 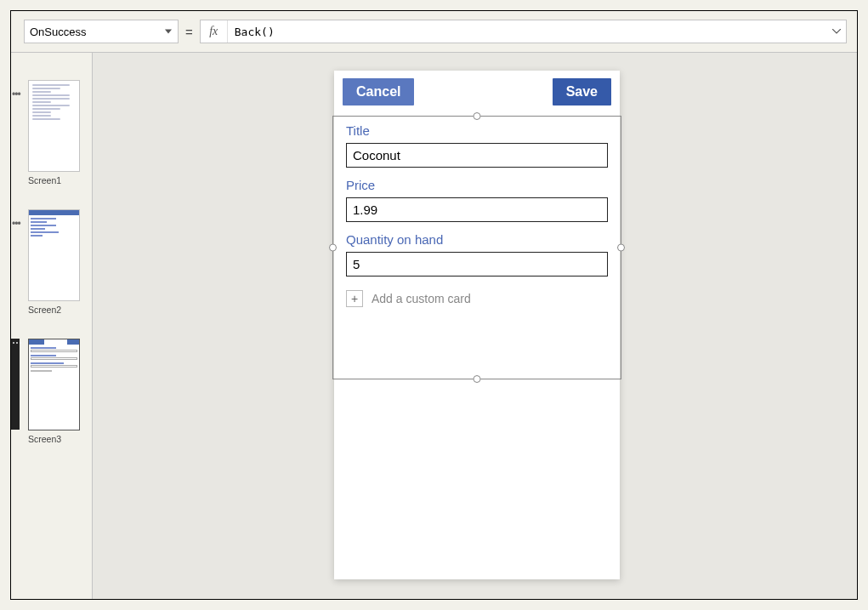 What do you see at coordinates (477, 240) in the screenshot?
I see `field-label-qty: Quantity on hand` at bounding box center [477, 240].